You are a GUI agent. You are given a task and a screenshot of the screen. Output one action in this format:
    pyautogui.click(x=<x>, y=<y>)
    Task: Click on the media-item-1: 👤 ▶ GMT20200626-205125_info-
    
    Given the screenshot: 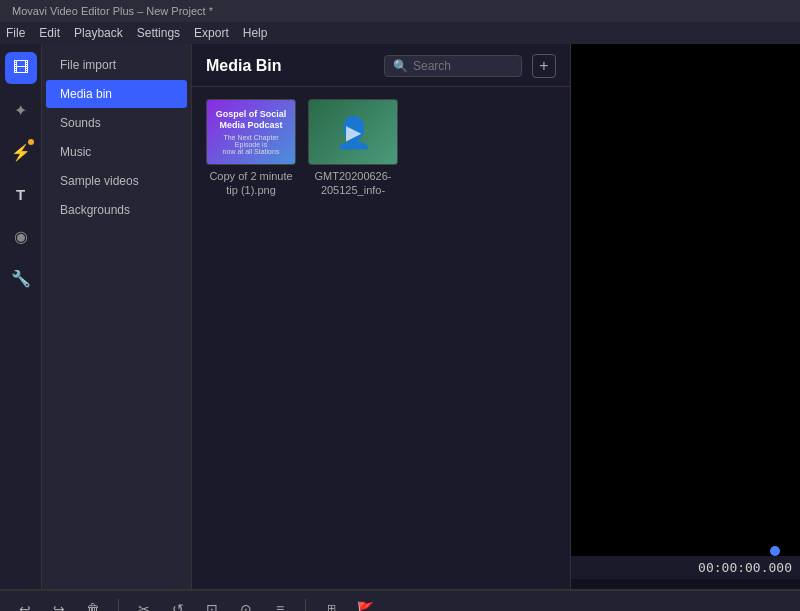 What is the action you would take?
    pyautogui.click(x=353, y=148)
    